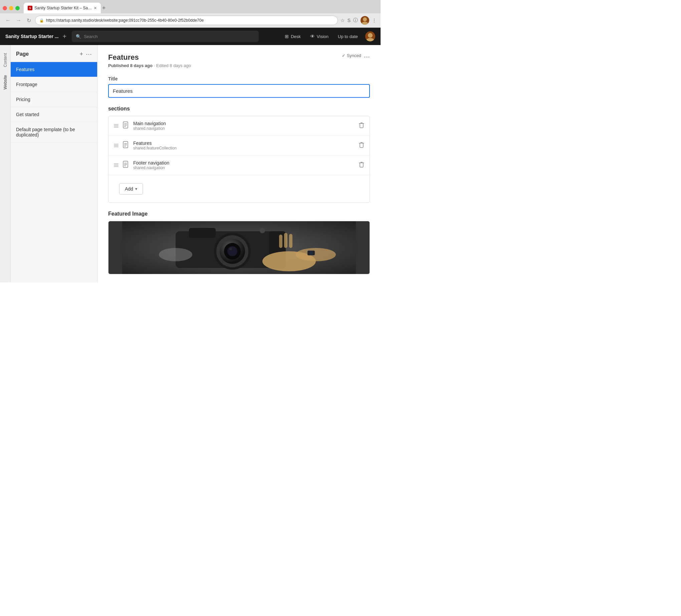 This screenshot has width=681, height=616. Describe the element at coordinates (169, 36) in the screenshot. I see `search-input` at that location.